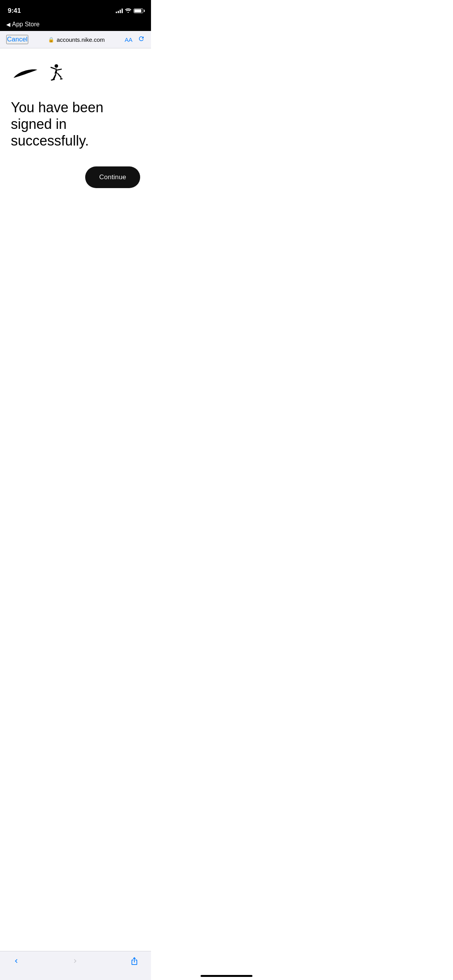 The height and width of the screenshot is (980, 453). What do you see at coordinates (141, 39) in the screenshot?
I see `reload-button` at bounding box center [141, 39].